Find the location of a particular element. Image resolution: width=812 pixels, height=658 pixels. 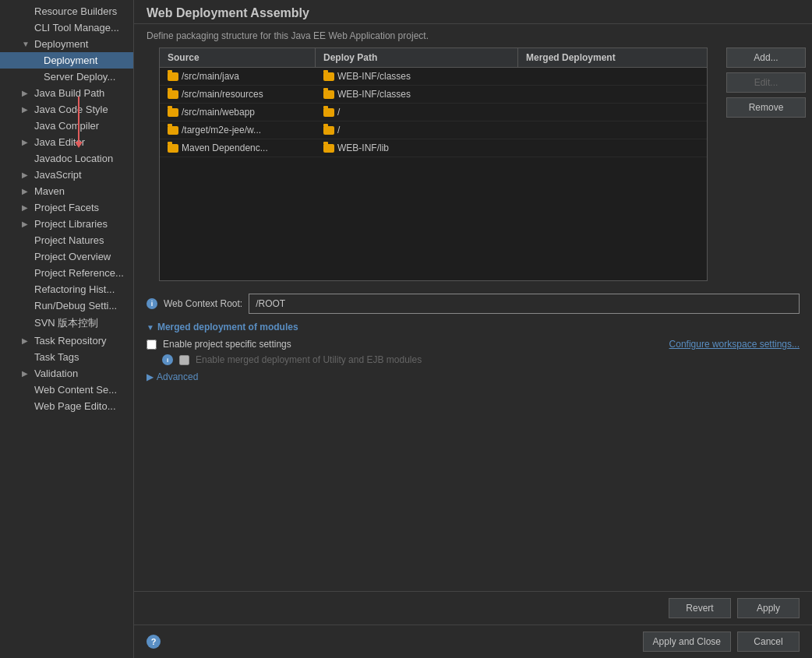

edit-button: Edit... is located at coordinates (766, 83).